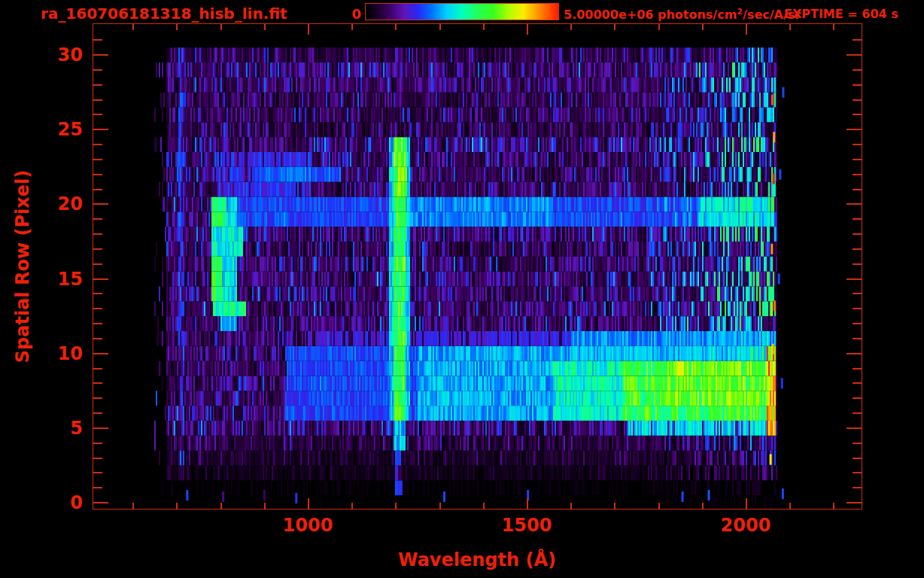  I want to click on file-title: ra_160706181318_hisb_lin.fit, so click(164, 14).